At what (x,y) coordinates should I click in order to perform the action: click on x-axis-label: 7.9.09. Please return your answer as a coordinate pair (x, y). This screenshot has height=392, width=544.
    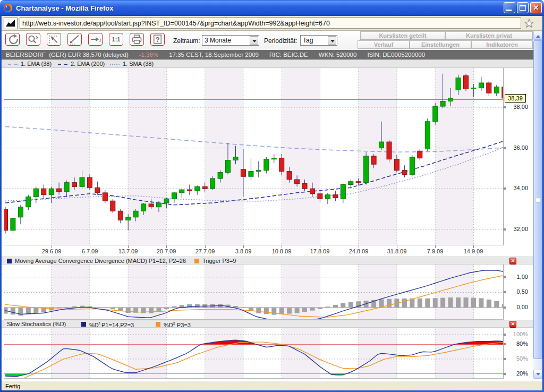
    Looking at the image, I should click on (435, 251).